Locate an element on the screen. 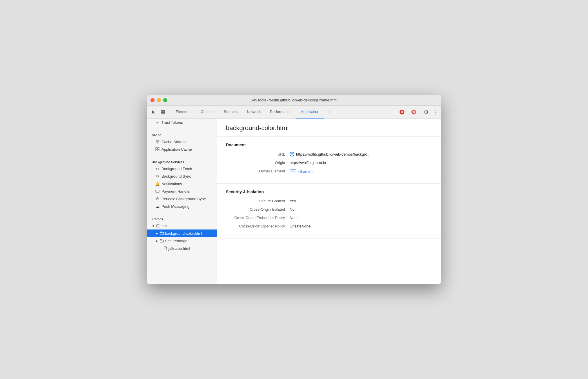 This screenshot has width=588, height=379. origin-value: https://wolfib.github.io is located at coordinates (308, 163).